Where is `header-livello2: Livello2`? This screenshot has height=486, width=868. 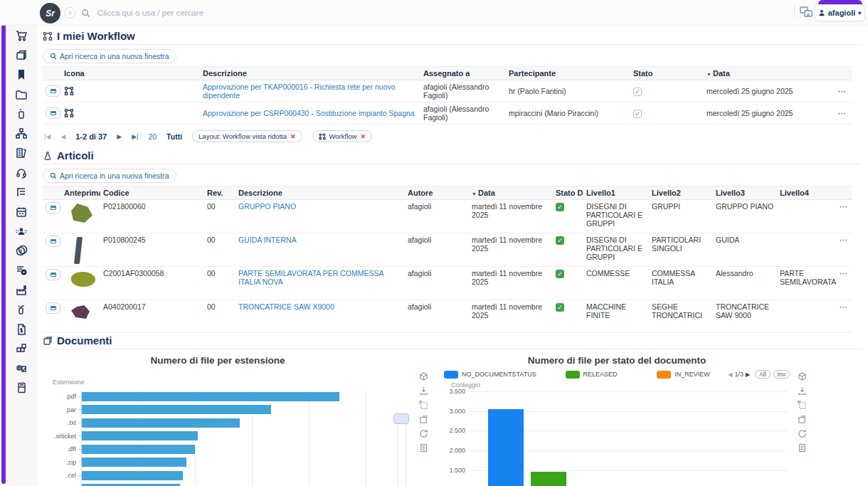
header-livello2: Livello2 is located at coordinates (681, 194).